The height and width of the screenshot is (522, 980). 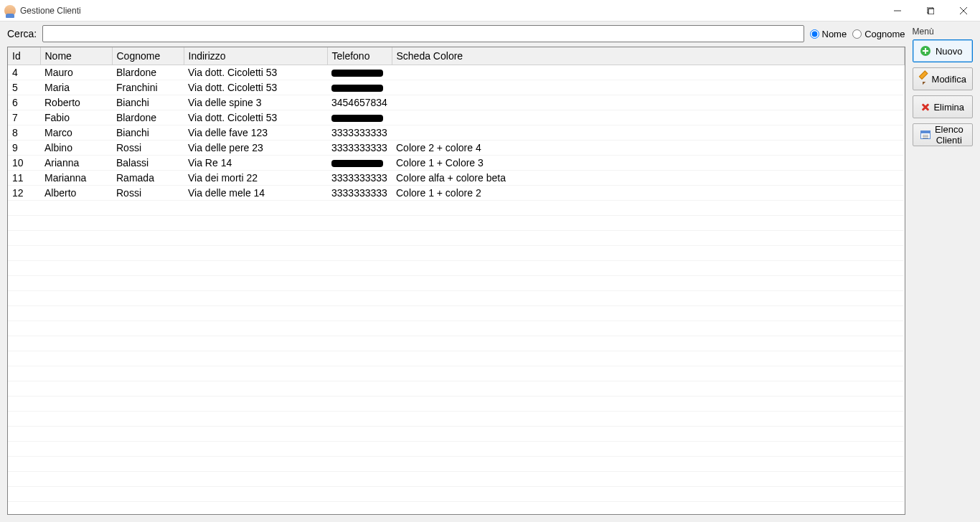 I want to click on search-input, so click(x=423, y=34).